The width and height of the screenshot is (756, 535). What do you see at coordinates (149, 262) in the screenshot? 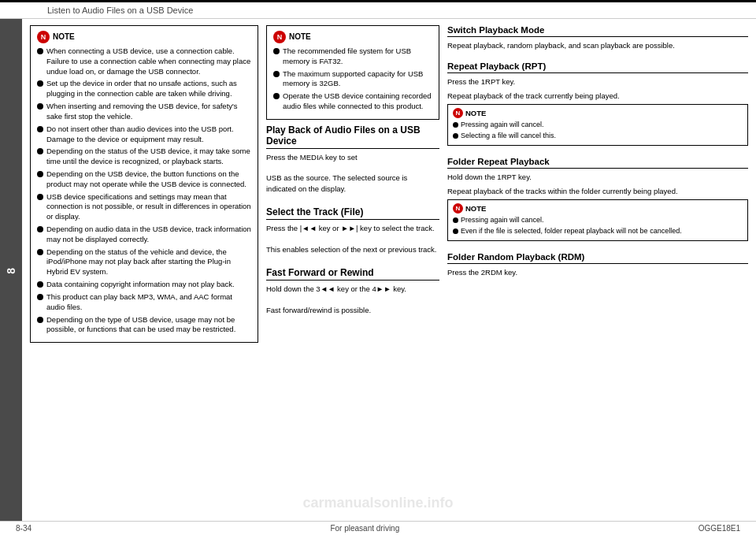
I see `left-note-text-9: Depending on the status of the vehicle a…` at bounding box center [149, 262].